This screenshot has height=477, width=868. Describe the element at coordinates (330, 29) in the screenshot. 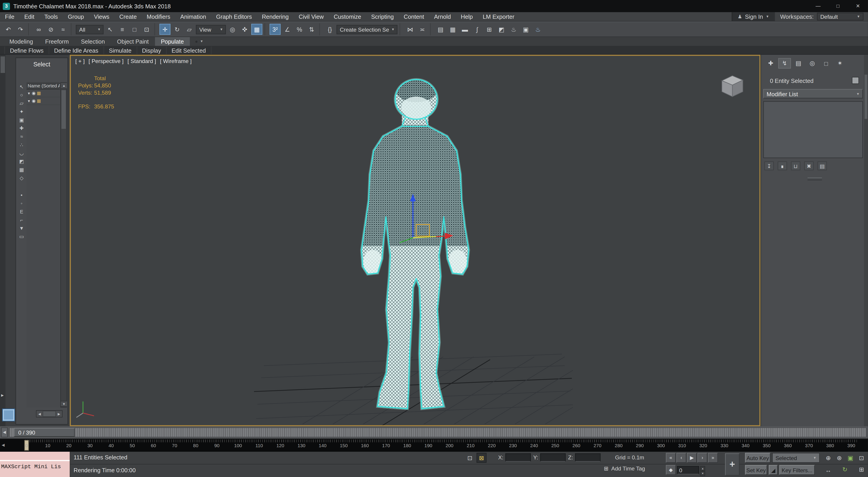

I see `edit-named-selection-sets-button: {}` at that location.